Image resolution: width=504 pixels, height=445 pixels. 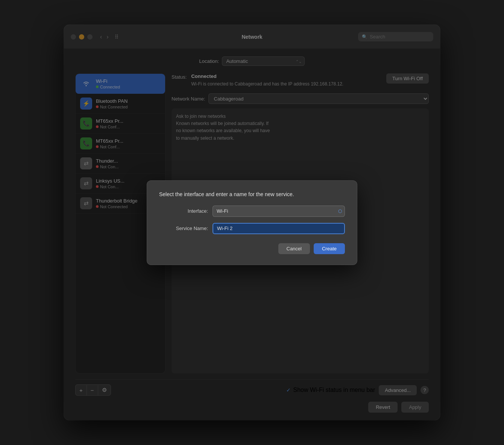 What do you see at coordinates (184, 228) in the screenshot?
I see `service-name-label: Service Name:` at bounding box center [184, 228].